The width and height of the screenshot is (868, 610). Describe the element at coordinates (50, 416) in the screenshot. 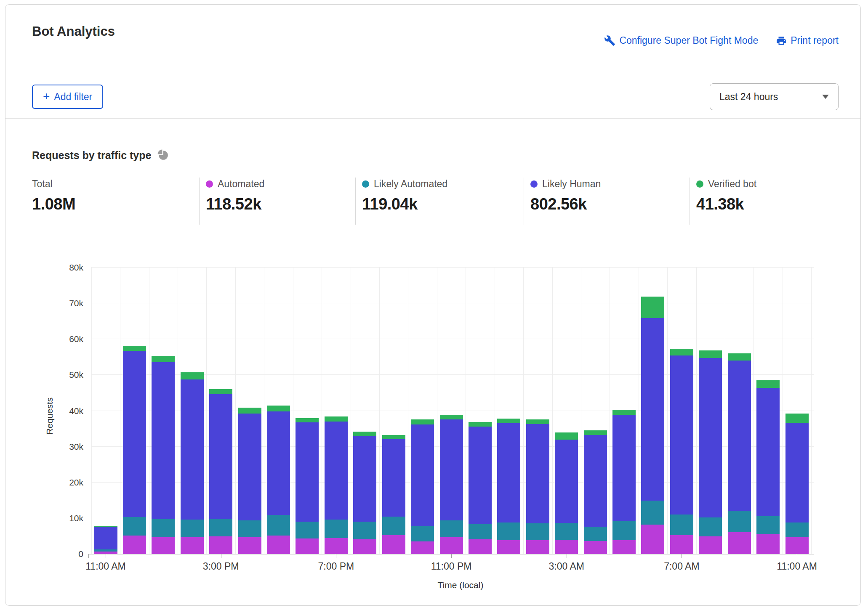

I see `y-axis-title: Requests` at that location.